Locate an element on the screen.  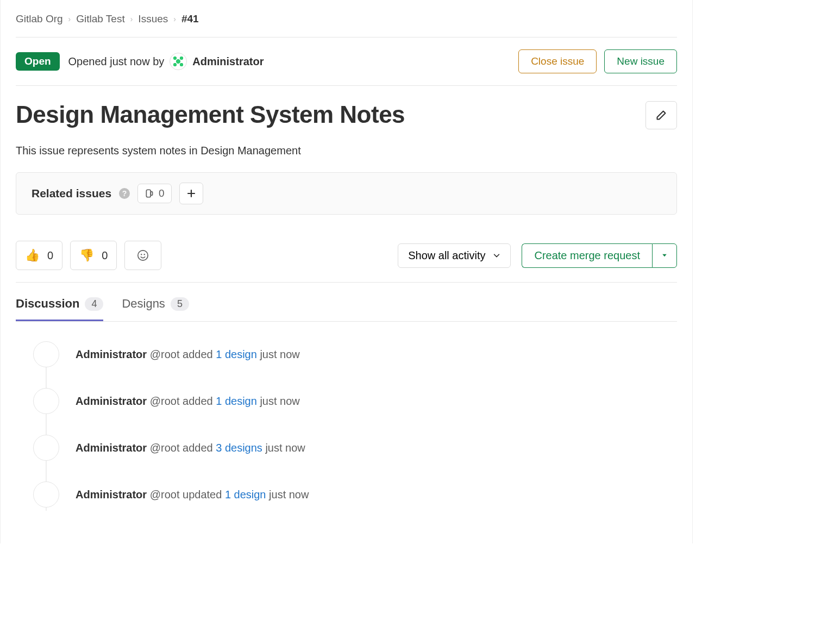
activity-text: Administrator @root added 3 designs just… is located at coordinates (190, 448).